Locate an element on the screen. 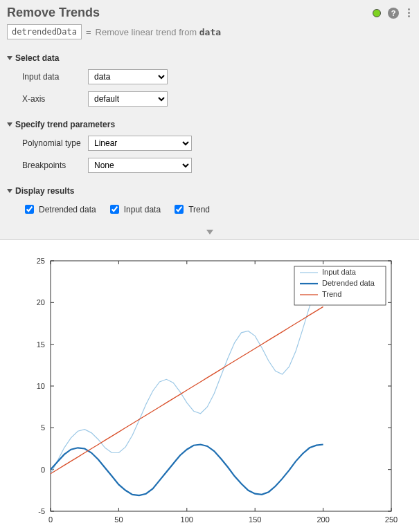  checkbox-trend: Trend is located at coordinates (191, 209).